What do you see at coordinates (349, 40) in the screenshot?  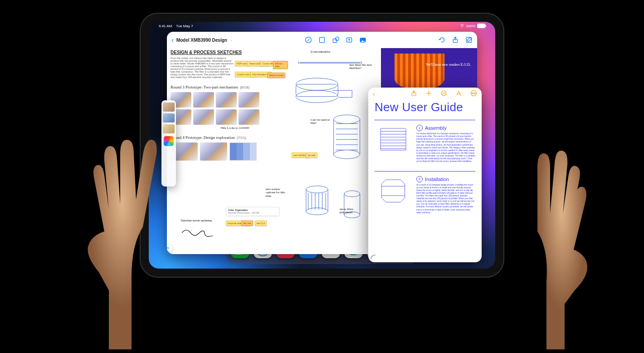 I see `text-tool-icon` at bounding box center [349, 40].